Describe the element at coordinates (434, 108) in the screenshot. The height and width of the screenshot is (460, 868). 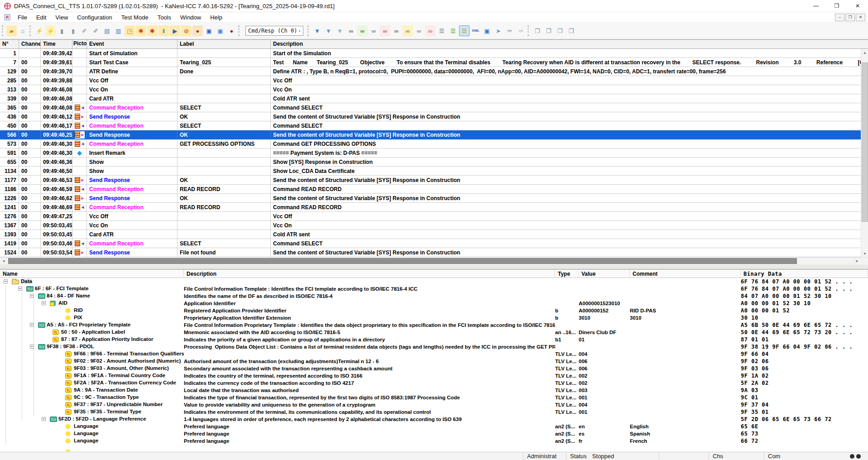
I see `event-row: 3650009:49:46,08◄Command ReceptionSELECT…` at that location.